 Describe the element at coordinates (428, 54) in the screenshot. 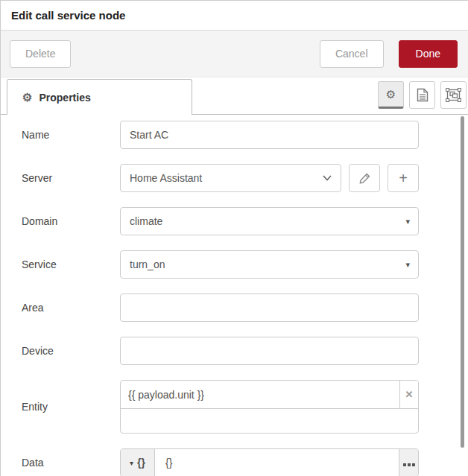

I see `done-button: Done` at that location.